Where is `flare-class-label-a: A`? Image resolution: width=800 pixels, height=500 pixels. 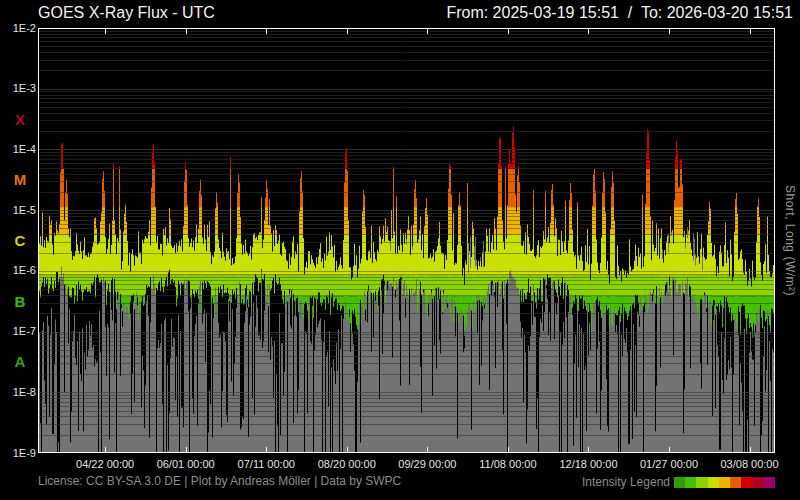 flare-class-label-a: A is located at coordinates (20, 362).